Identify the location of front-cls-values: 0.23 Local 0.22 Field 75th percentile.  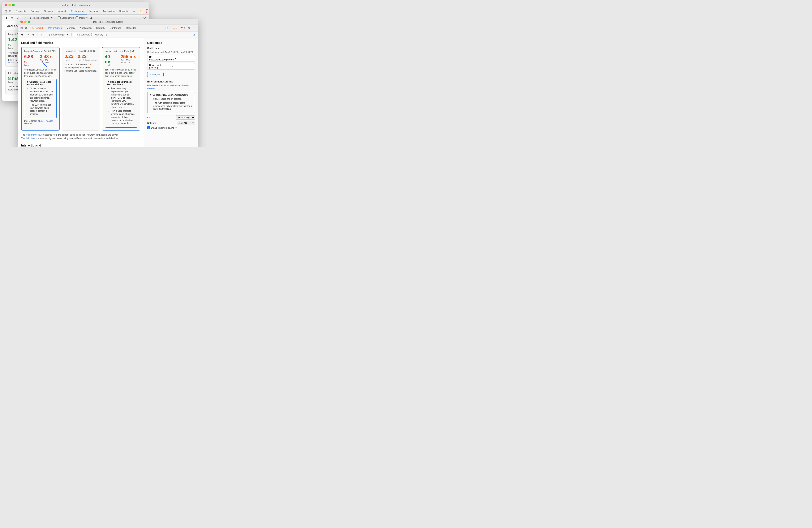
(81, 58).